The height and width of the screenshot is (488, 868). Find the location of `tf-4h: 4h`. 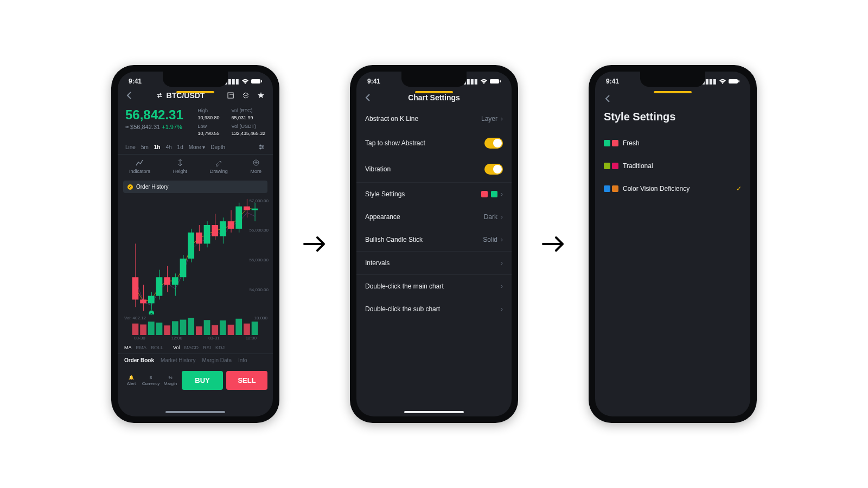

tf-4h: 4h is located at coordinates (168, 147).